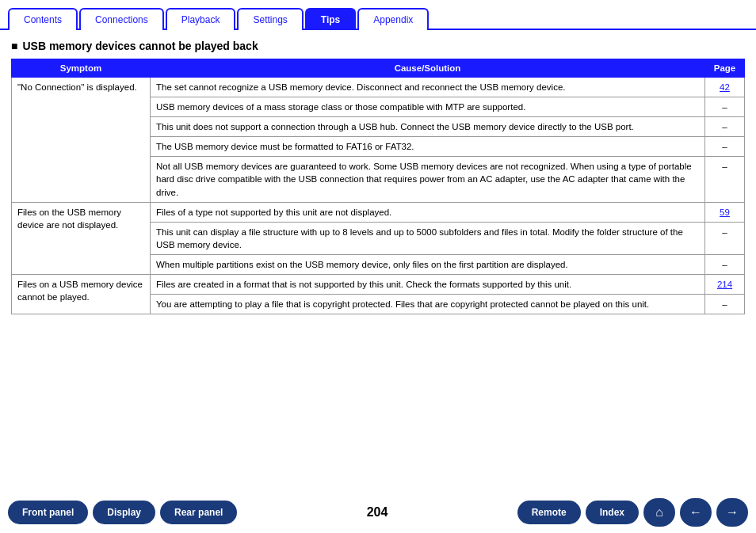 This screenshot has height=533, width=756. I want to click on cause-cell: This unit can display a file structure w…, so click(428, 238).